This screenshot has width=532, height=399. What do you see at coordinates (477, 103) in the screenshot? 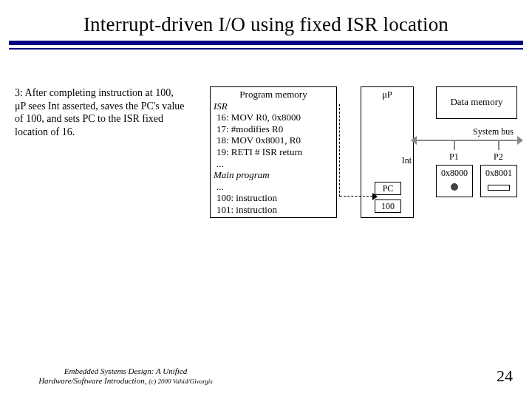
I see `data-memory-box: Data memory` at bounding box center [477, 103].